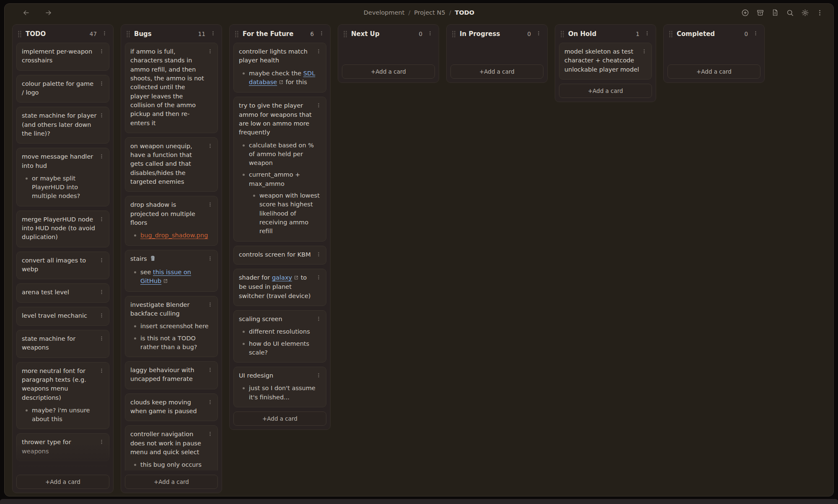  Describe the element at coordinates (790, 13) in the screenshot. I see `search-button` at that location.